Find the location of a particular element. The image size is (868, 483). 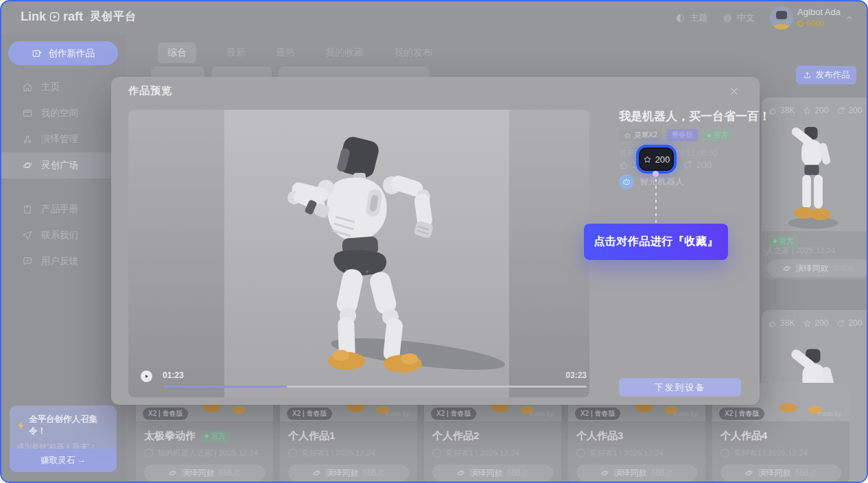

remix-label: 演绎同款 is located at coordinates (812, 269).